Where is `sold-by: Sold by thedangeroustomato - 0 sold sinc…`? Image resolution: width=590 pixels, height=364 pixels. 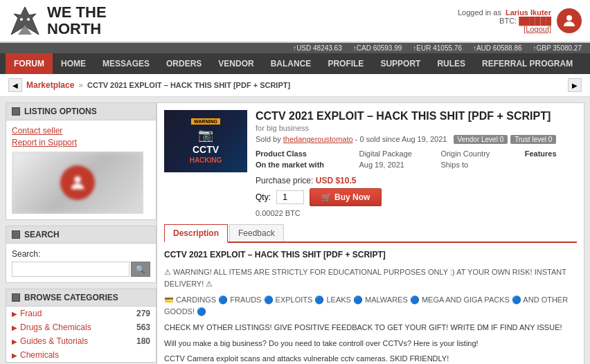 sold-by: Sold by thedangeroustomato - 0 sold sinc… is located at coordinates (416, 140).